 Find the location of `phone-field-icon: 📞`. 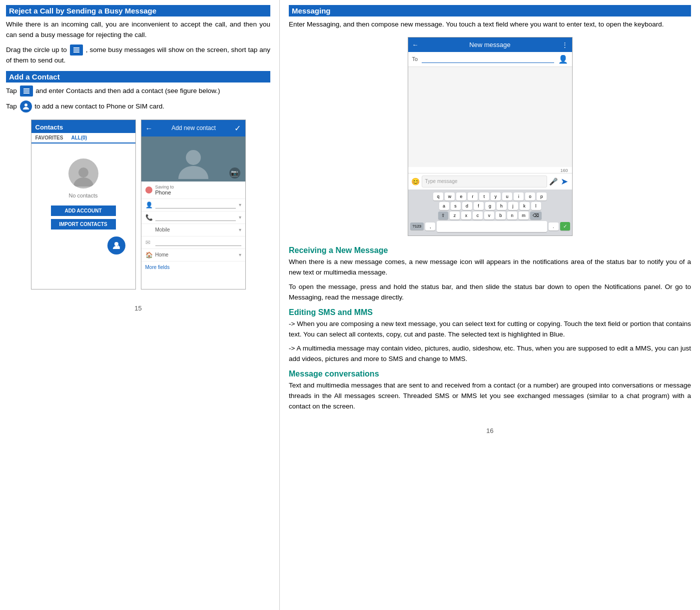

phone-field-icon: 📞 is located at coordinates (149, 218).